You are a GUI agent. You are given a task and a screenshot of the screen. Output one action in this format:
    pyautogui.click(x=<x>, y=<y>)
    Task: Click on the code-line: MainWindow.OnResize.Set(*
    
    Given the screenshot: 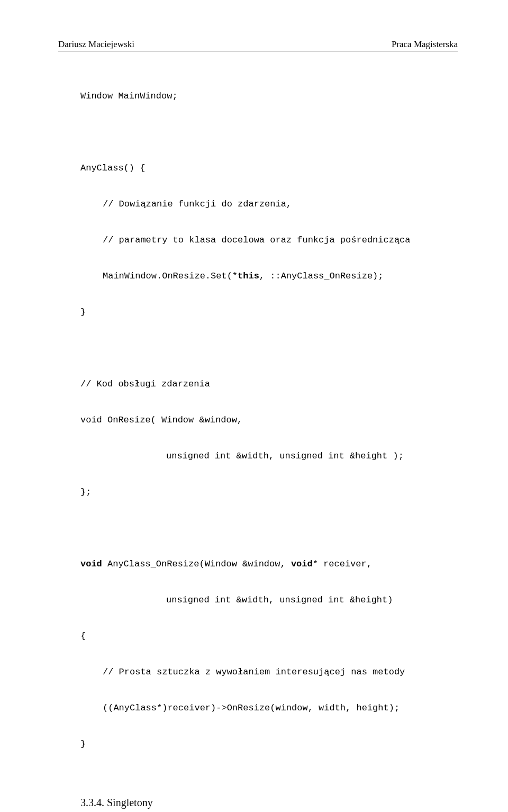 What is the action you would take?
    pyautogui.click(x=170, y=276)
    